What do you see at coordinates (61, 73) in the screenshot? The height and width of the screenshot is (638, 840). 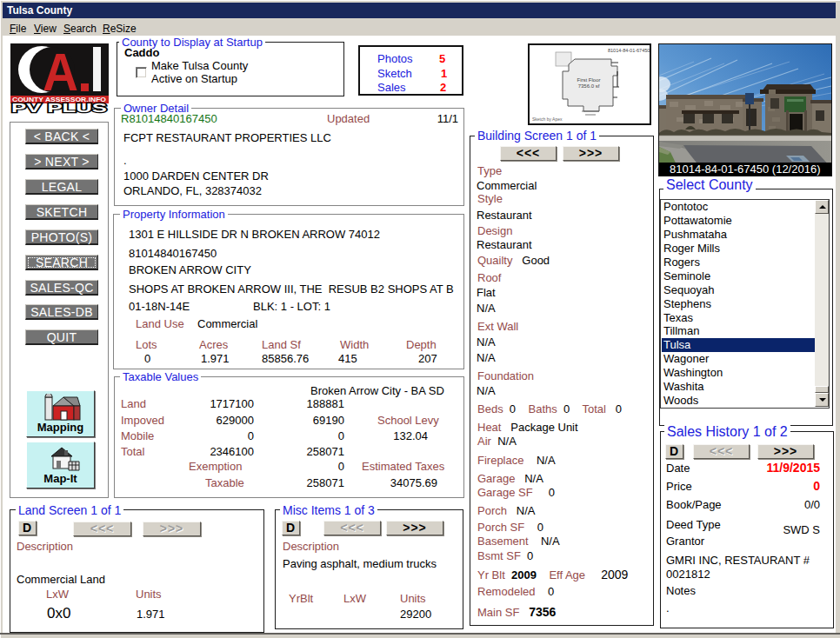 I see `svg-text: A` at bounding box center [61, 73].